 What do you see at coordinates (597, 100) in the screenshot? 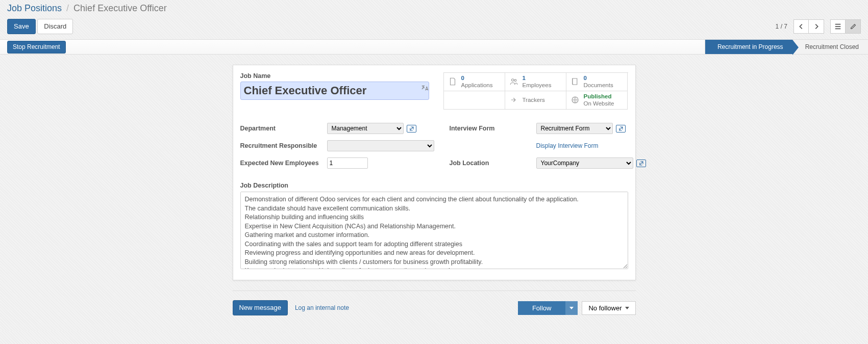
I see `stat-published: PublishedOn Website` at bounding box center [597, 100].